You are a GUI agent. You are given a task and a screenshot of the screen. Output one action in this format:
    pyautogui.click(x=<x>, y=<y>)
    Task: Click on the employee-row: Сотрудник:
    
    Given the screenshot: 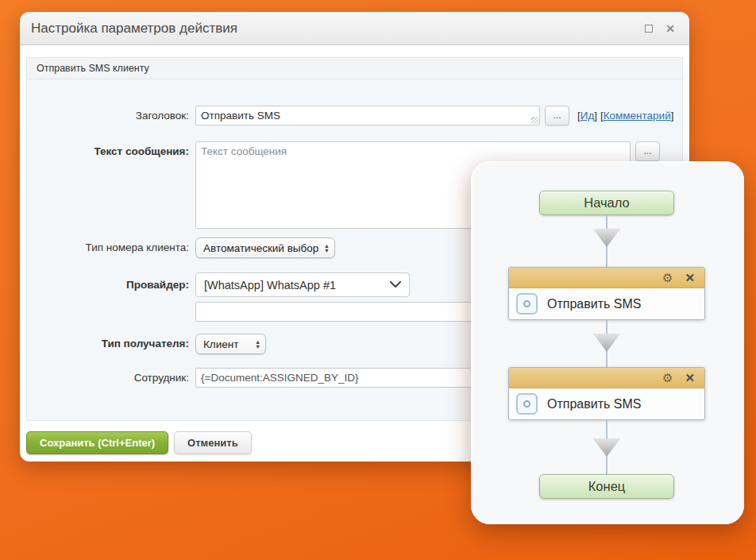 What is the action you would take?
    pyautogui.click(x=278, y=378)
    